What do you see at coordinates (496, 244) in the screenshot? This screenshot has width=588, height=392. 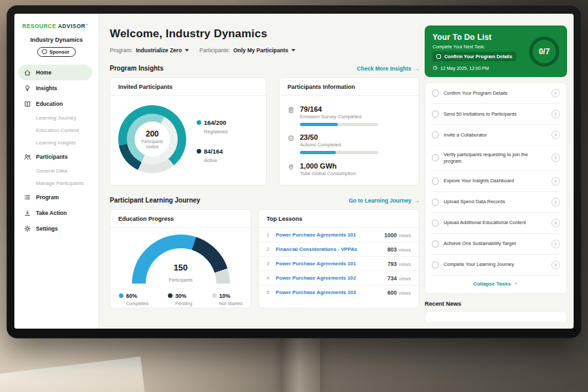 I see `task-row: Achieve One Sustainability Target` at bounding box center [496, 244].